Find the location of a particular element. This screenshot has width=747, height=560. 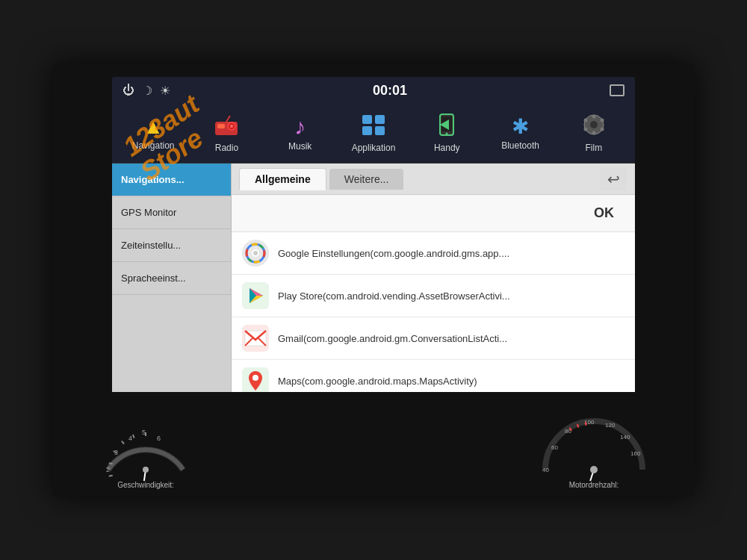

tab-radio: Radio is located at coordinates (226, 134).